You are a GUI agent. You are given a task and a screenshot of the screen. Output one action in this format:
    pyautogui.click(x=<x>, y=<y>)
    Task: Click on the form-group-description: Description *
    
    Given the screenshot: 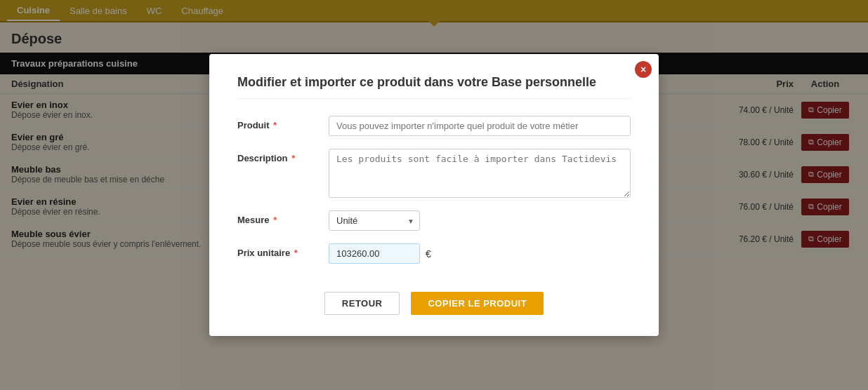 What is the action you would take?
    pyautogui.click(x=434, y=173)
    